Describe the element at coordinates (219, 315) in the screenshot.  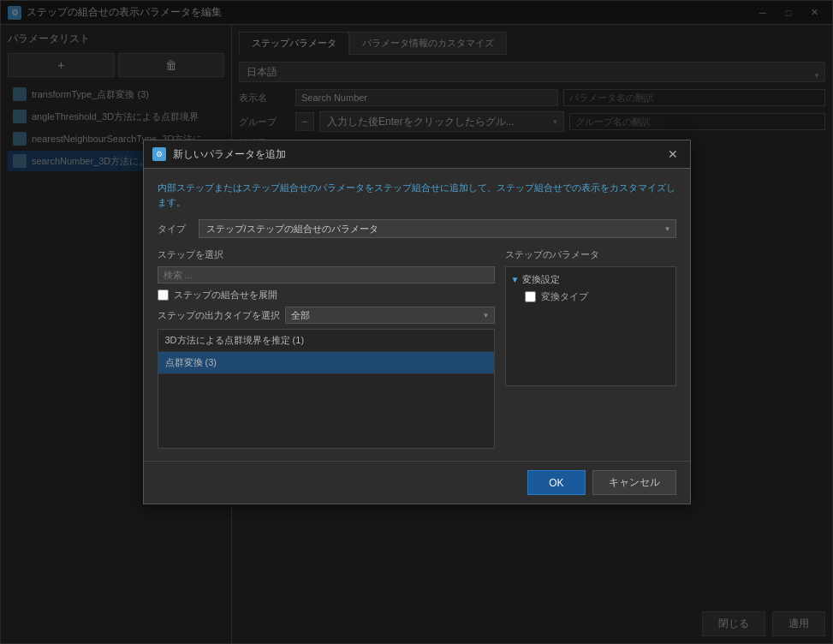
I see `output-type-label: ステップの出力タイプを選択` at that location.